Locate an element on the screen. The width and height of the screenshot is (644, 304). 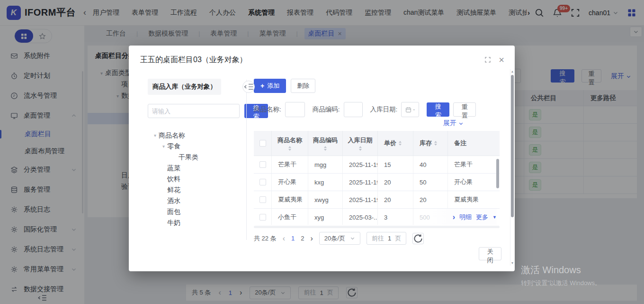
select-all-checkbox is located at coordinates (263, 143).